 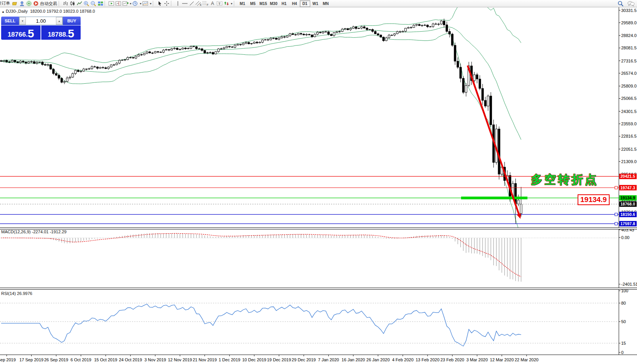 I want to click on timeframe-H4: H4, so click(x=295, y=4).